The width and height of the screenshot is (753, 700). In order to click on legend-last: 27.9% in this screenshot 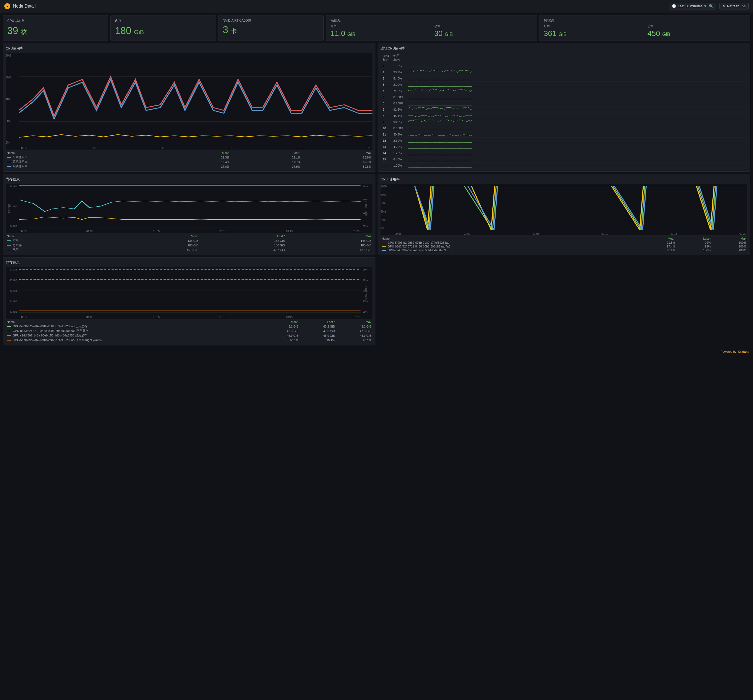, I will do `click(266, 167)`.